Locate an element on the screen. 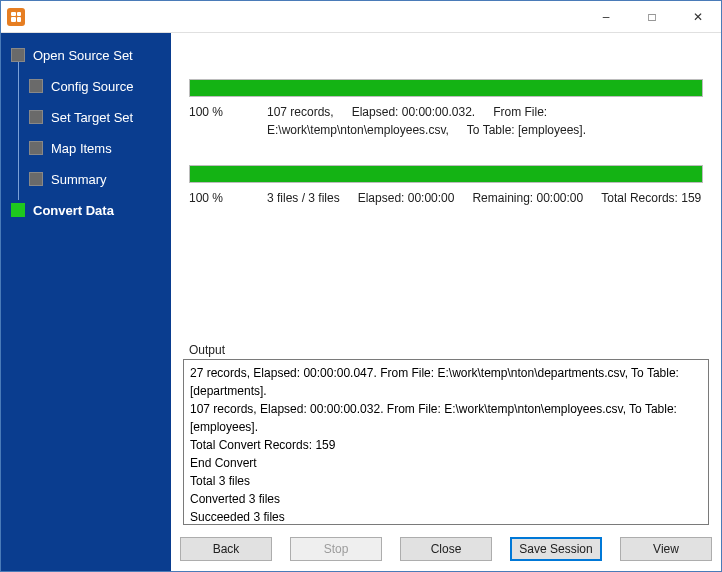 Image resolution: width=722 pixels, height=572 pixels. wizard-step-set-target-set: Set Target Set is located at coordinates (87, 117).